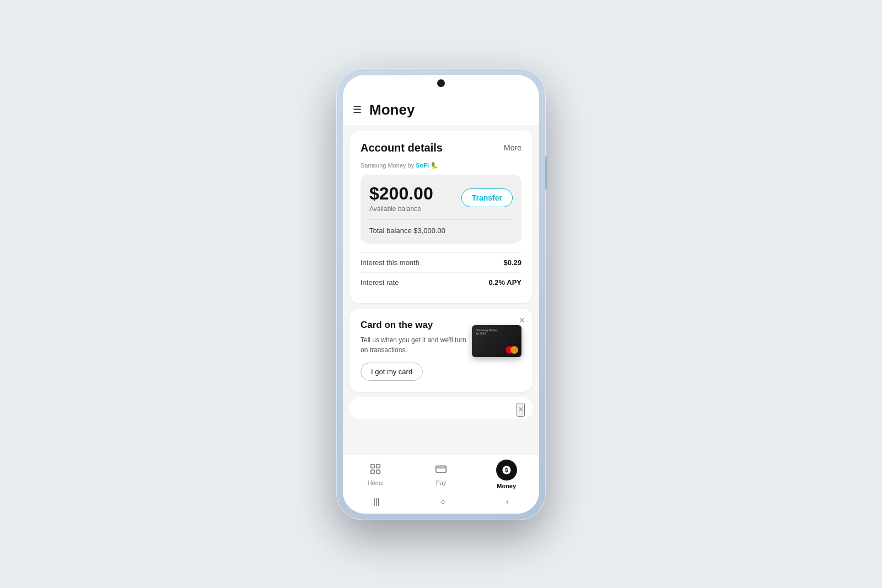 This screenshot has height=588, width=882. What do you see at coordinates (441, 217) in the screenshot?
I see `account-details-card: Account details More Samsung Money by So…` at bounding box center [441, 217].